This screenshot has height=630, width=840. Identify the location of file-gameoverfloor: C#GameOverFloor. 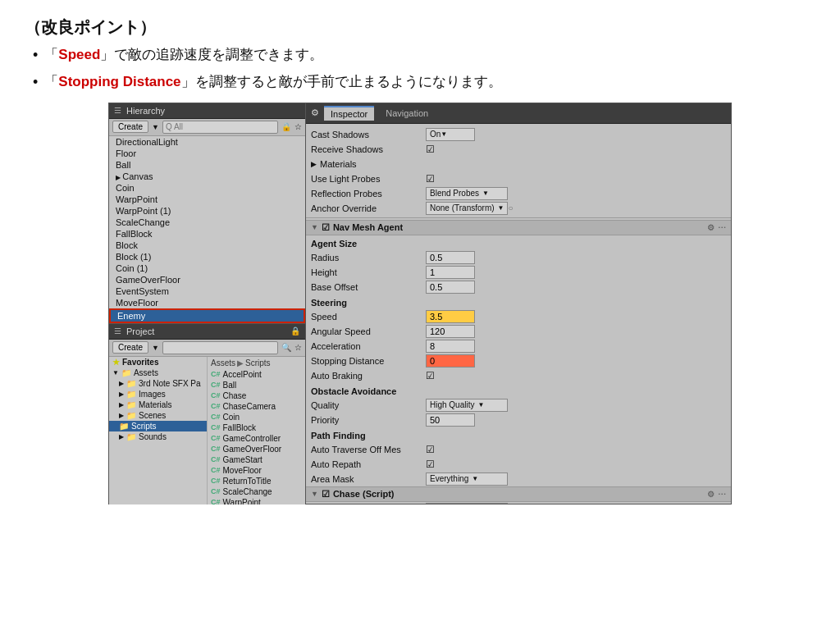
(256, 450).